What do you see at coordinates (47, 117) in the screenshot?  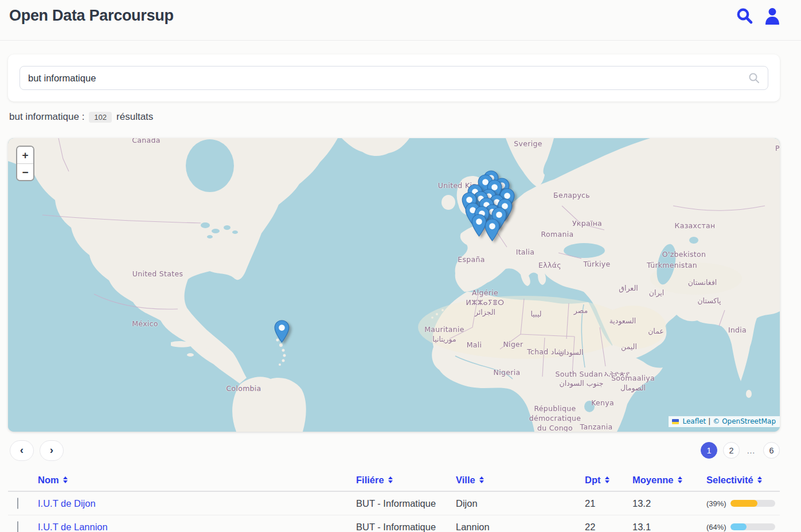 I see `results-query: but informatique :` at bounding box center [47, 117].